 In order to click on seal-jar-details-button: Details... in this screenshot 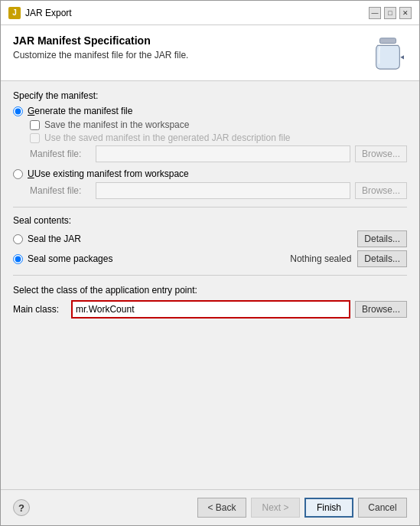, I will do `click(383, 239)`.